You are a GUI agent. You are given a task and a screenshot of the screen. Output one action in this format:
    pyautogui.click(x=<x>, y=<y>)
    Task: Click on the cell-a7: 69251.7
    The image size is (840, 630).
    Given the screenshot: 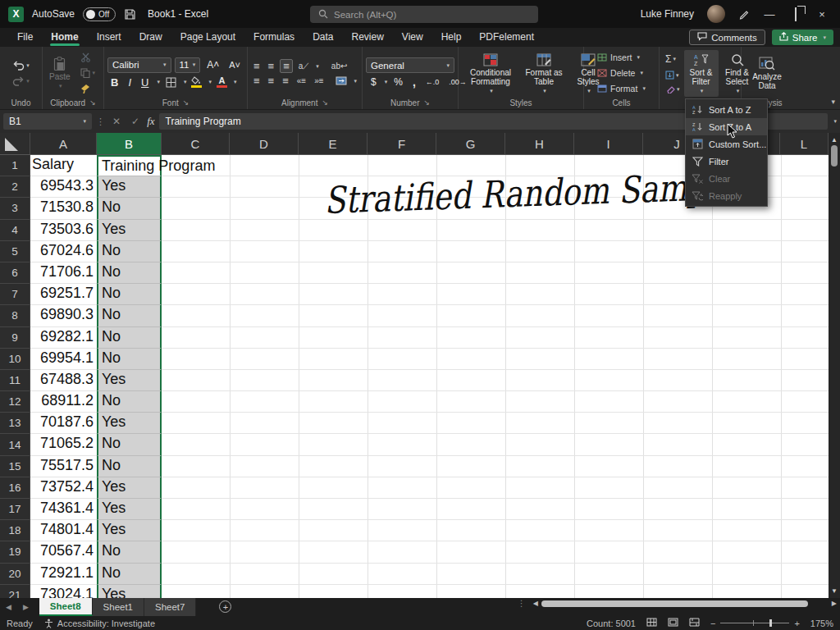 What is the action you would take?
    pyautogui.click(x=64, y=294)
    